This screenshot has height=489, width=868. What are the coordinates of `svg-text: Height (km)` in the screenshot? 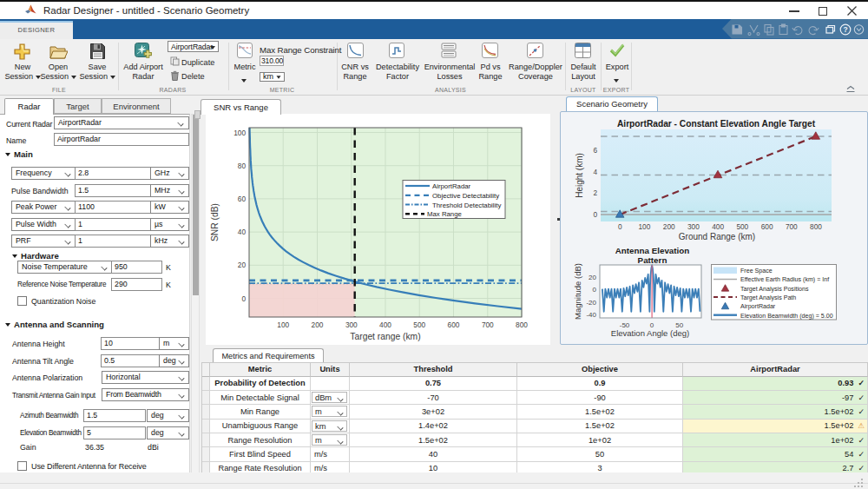 It's located at (580, 175).